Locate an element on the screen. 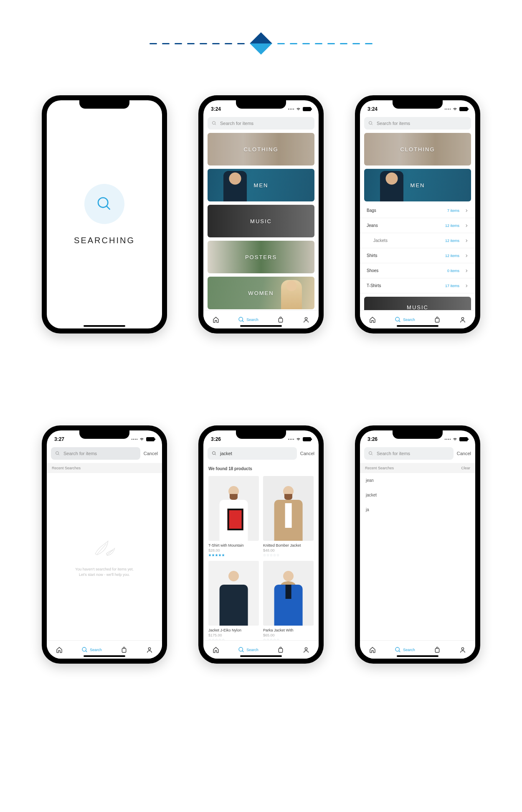 Image resolution: width=522 pixels, height=812 pixels. recent-searches-header: Recent Searches is located at coordinates (104, 468).